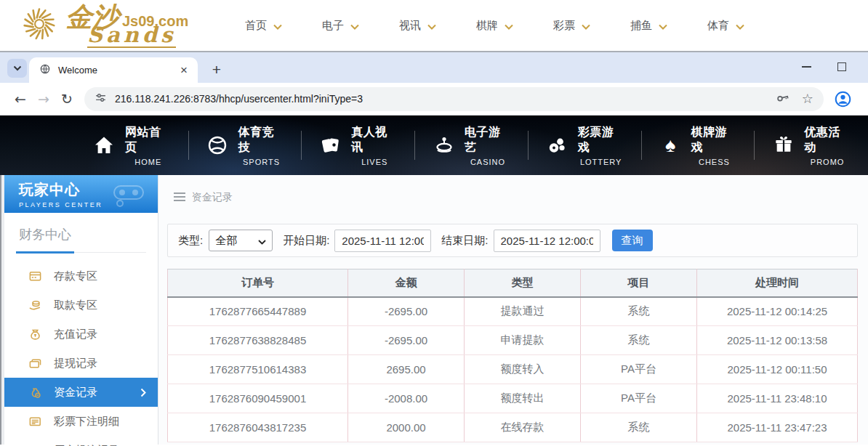 The width and height of the screenshot is (868, 446). Describe the element at coordinates (513, 370) in the screenshot. I see `table-row: 1762877510614383 2695.00 额度转入 PA平台 2025-…` at that location.